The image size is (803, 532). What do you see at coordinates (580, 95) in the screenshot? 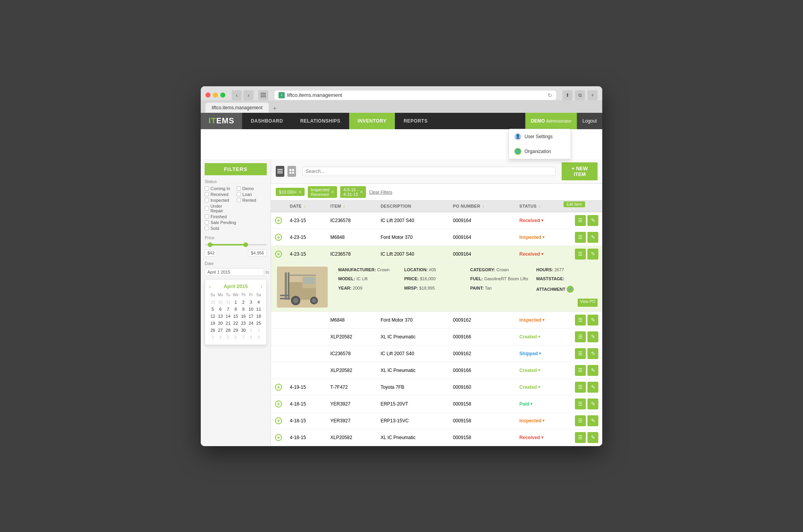
I see `new-tab-icon: ⧉` at bounding box center [580, 95].